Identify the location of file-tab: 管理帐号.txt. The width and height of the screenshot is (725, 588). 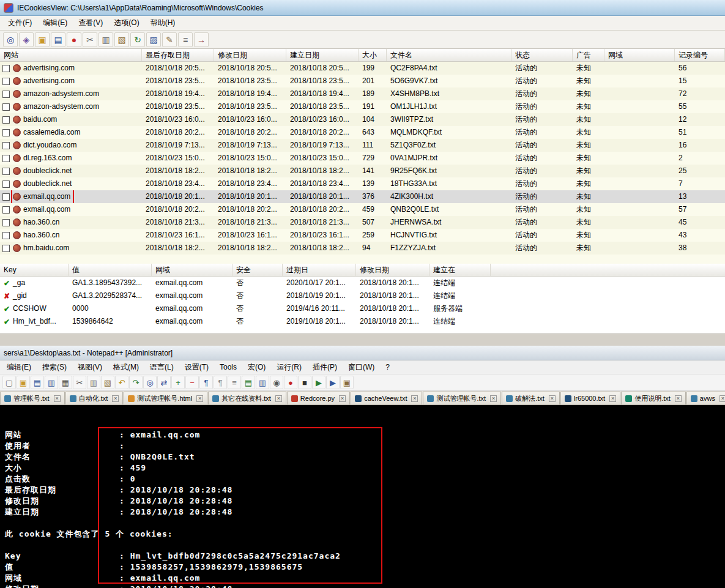
(32, 398).